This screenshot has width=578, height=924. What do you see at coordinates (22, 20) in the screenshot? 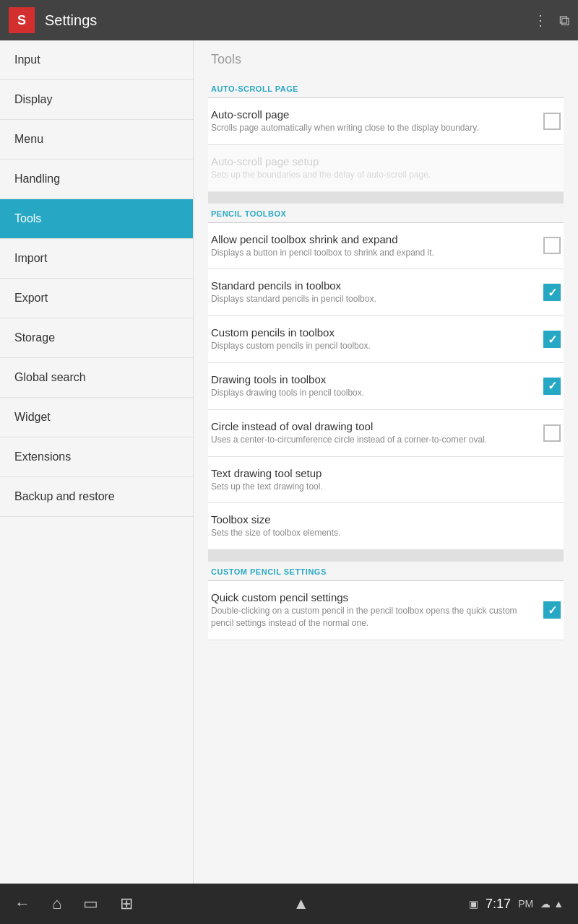
I see `app-icon-letter: S` at bounding box center [22, 20].